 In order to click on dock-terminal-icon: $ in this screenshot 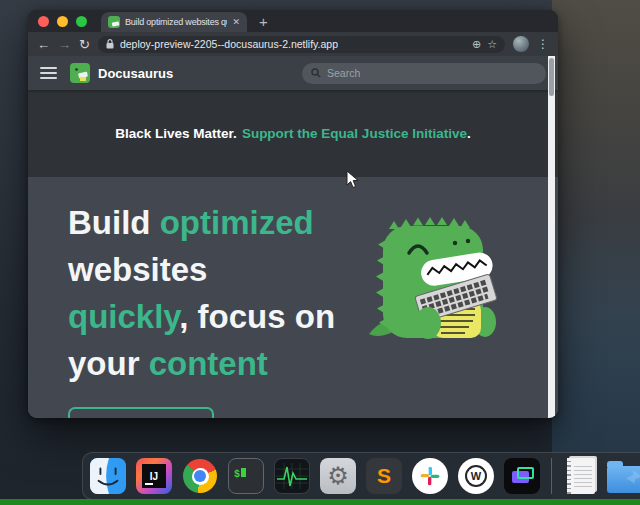, I will do `click(246, 476)`.